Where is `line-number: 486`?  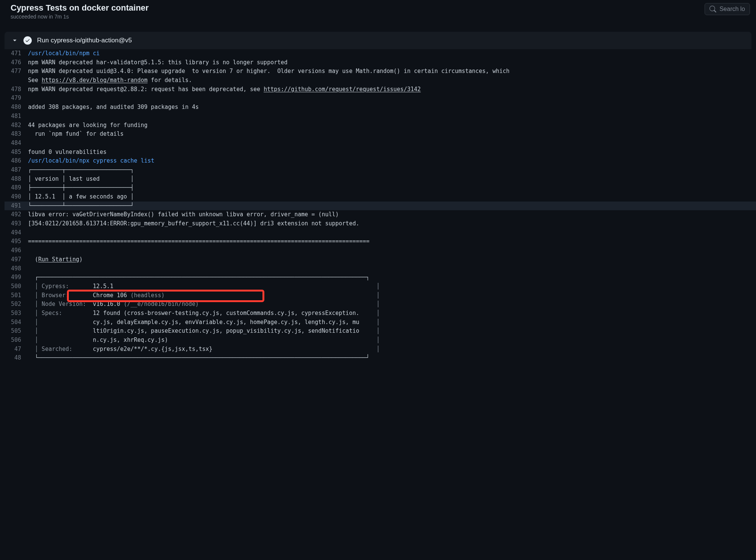 line-number: 486 is located at coordinates (16, 161).